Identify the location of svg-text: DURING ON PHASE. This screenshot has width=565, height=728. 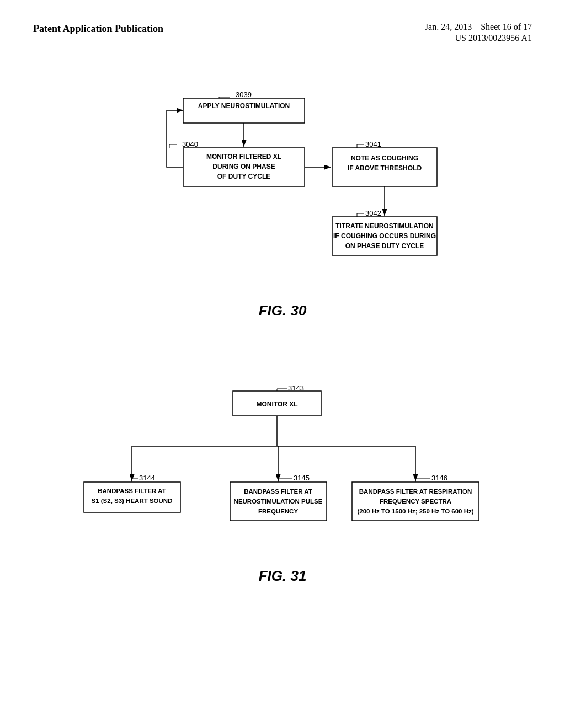
(244, 167).